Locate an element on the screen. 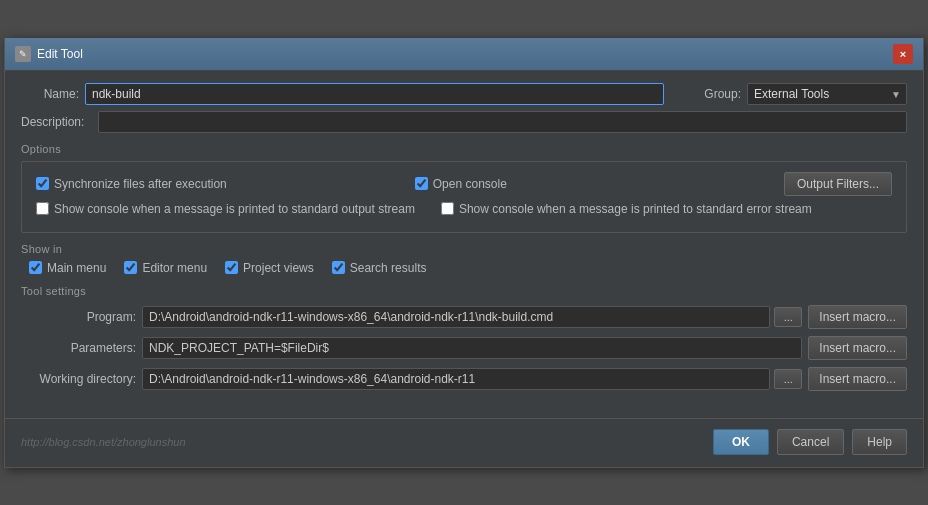 This screenshot has width=928, height=505. group-select: External Tools is located at coordinates (827, 94).